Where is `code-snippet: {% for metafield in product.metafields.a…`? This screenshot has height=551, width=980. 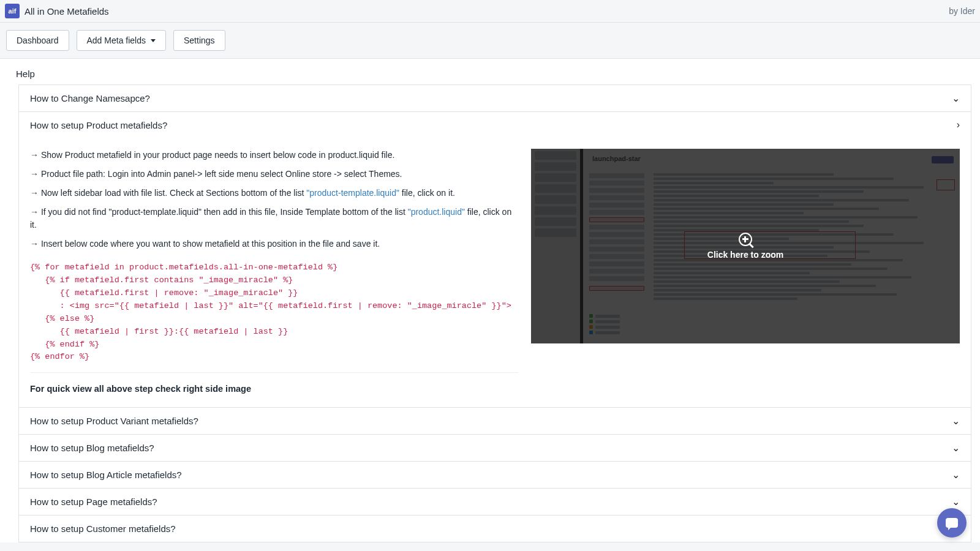
code-snippet: {% for metafield in product.metafields.a… is located at coordinates (274, 315).